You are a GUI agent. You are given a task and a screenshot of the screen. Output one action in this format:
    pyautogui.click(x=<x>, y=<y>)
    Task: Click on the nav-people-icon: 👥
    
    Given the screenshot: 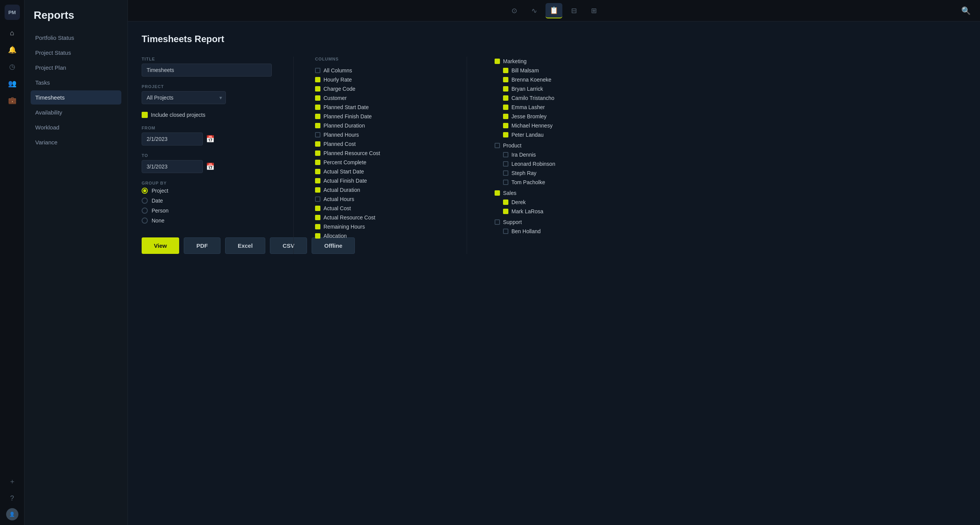 What is the action you would take?
    pyautogui.click(x=12, y=83)
    